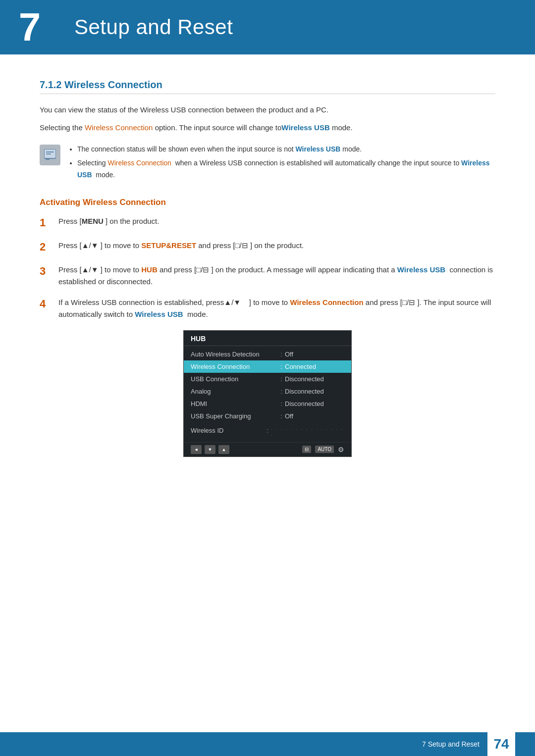 Image resolution: width=535 pixels, height=756 pixels. Describe the element at coordinates (234, 366) in the screenshot. I see `hub-label-wireless-connection: Wireless Connection` at that location.